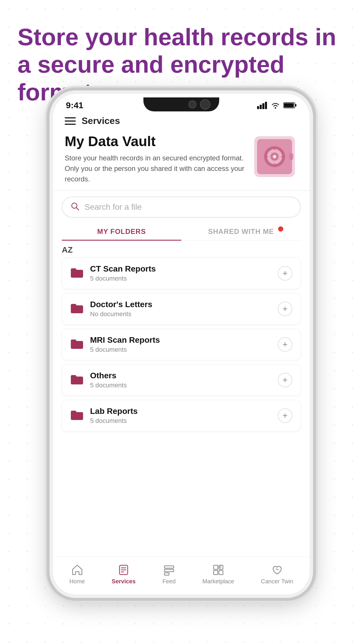 The image size is (362, 644). Describe the element at coordinates (184, 304) in the screenshot. I see `folder-name: Doctor's Letters` at that location.